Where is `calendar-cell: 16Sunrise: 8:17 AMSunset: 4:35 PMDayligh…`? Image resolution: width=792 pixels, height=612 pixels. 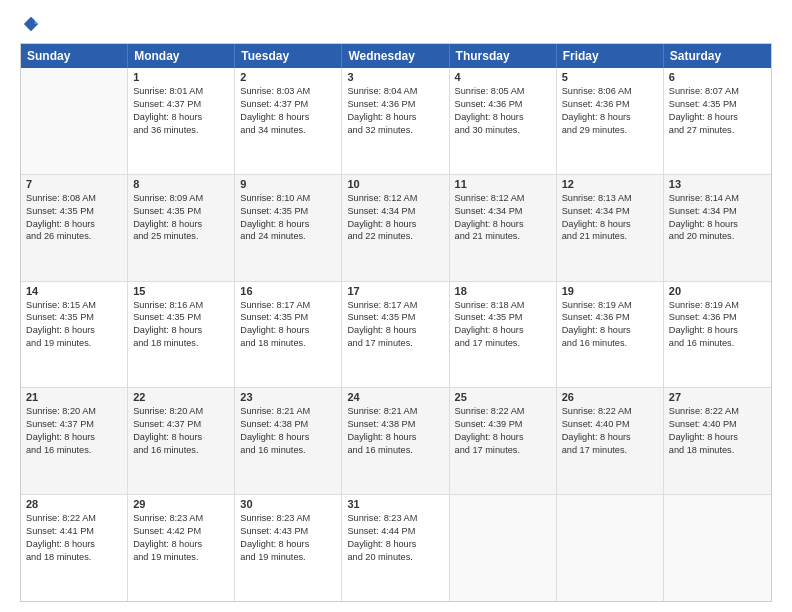
calendar-cell: 16Sunrise: 8:17 AMSunset: 4:35 PMDayligh… is located at coordinates (288, 335).